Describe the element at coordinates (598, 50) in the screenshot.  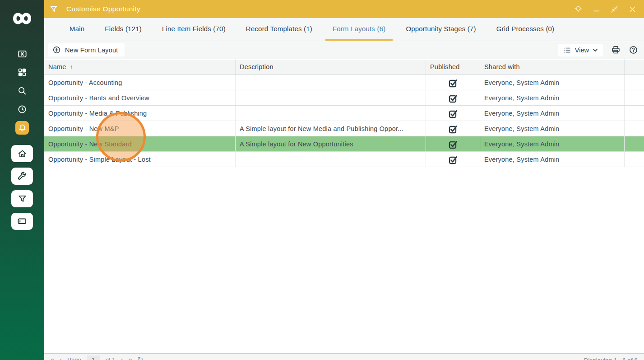
I see `toolbar-right: View` at that location.